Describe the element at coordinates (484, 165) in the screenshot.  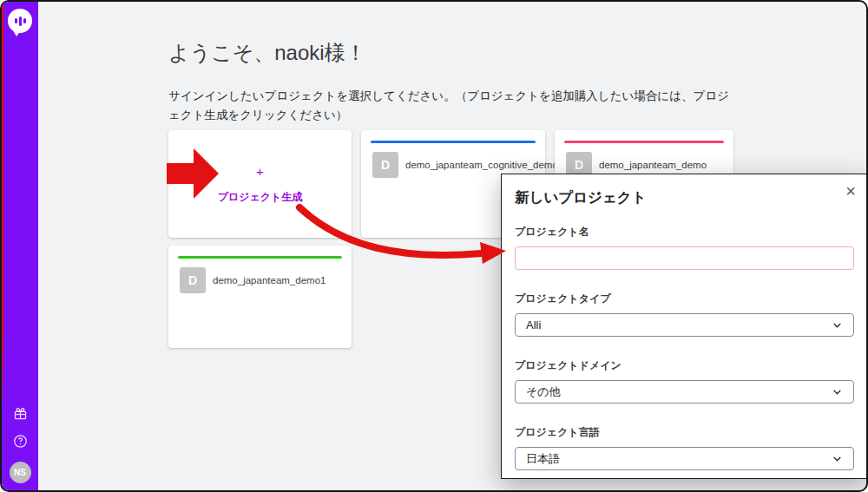
I see `project-title: demo_japanteam_cognitive_demo1` at that location.